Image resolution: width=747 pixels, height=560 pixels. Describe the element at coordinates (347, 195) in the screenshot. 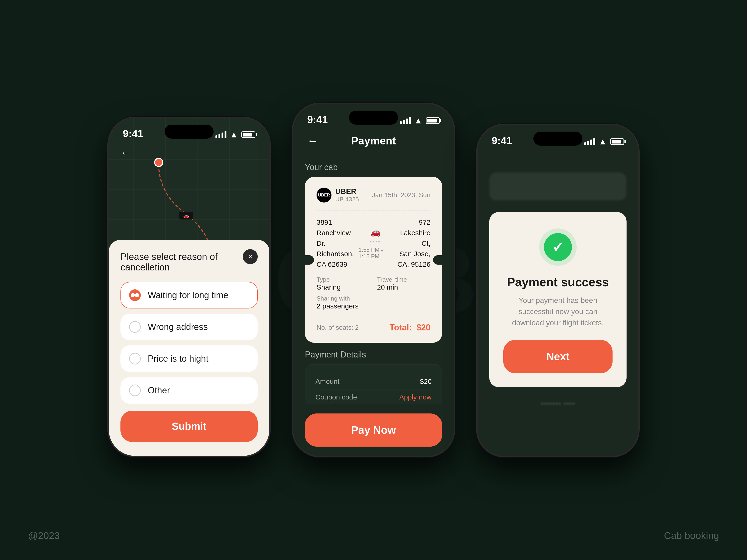

I see `uber-info: UBER UB 4325` at that location.